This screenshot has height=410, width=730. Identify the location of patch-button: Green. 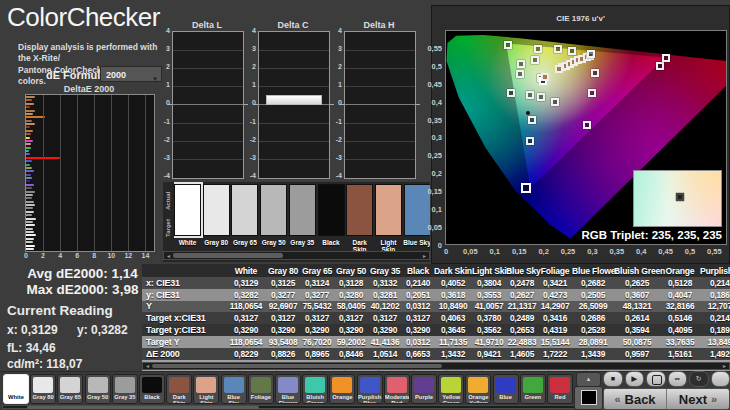
(533, 389).